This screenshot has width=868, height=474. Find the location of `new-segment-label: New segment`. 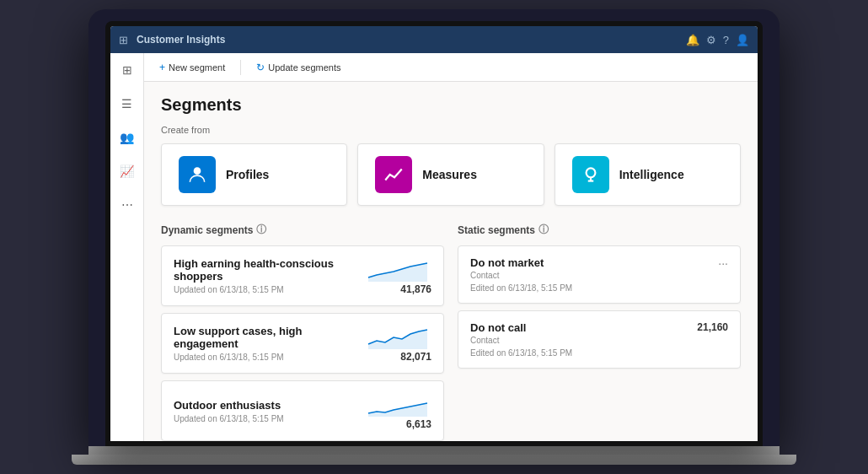

new-segment-label: New segment is located at coordinates (197, 67).